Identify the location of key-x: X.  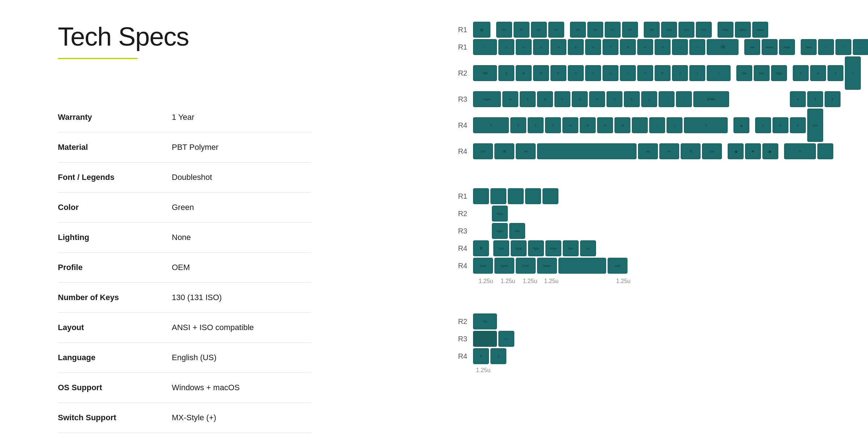
(536, 125).